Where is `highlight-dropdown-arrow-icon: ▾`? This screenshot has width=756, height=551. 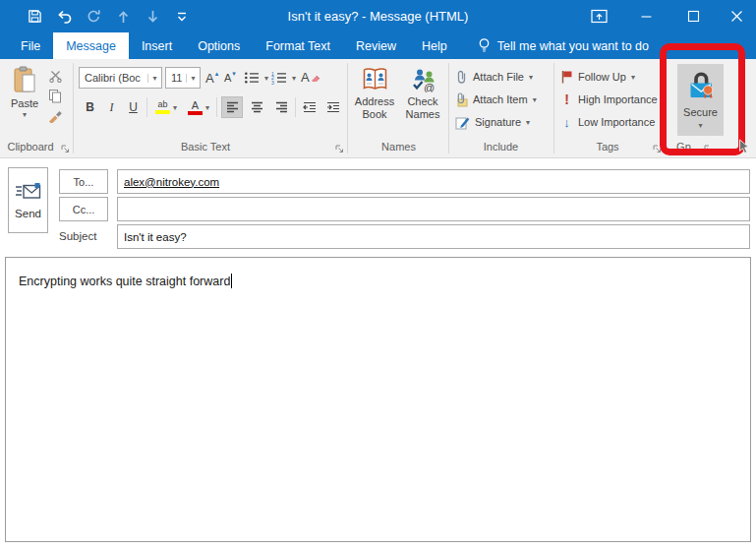 highlight-dropdown-arrow-icon: ▾ is located at coordinates (175, 108).